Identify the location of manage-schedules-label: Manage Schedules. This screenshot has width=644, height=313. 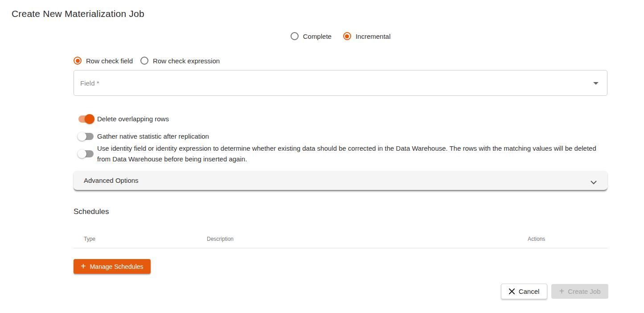
(117, 267).